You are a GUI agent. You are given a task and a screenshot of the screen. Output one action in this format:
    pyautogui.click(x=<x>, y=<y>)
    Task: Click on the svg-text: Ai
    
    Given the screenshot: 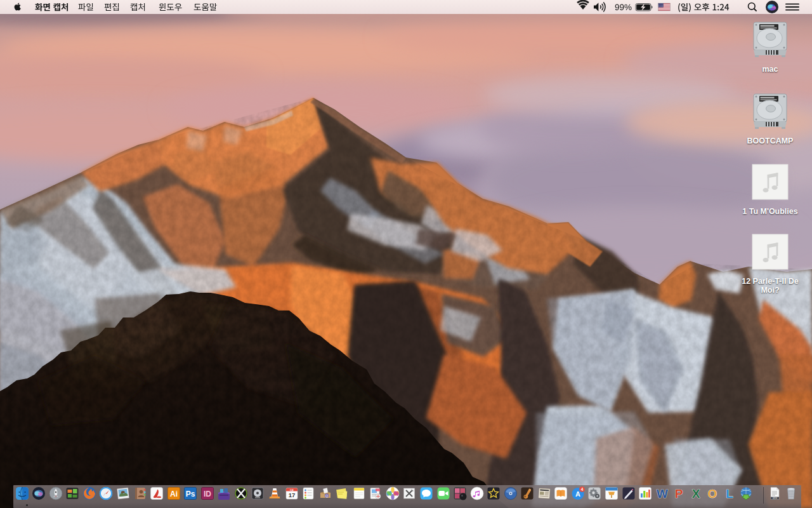 What is the action you would take?
    pyautogui.click(x=174, y=494)
    